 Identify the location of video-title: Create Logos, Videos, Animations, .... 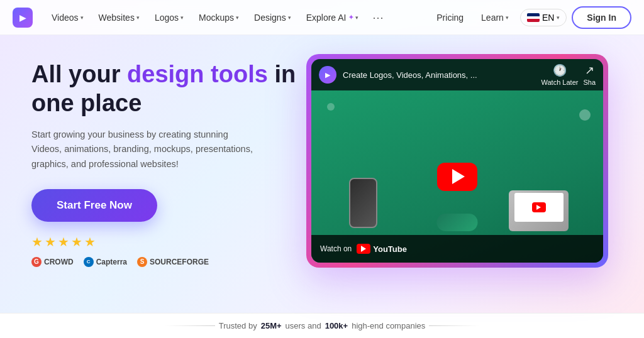
(439, 75).